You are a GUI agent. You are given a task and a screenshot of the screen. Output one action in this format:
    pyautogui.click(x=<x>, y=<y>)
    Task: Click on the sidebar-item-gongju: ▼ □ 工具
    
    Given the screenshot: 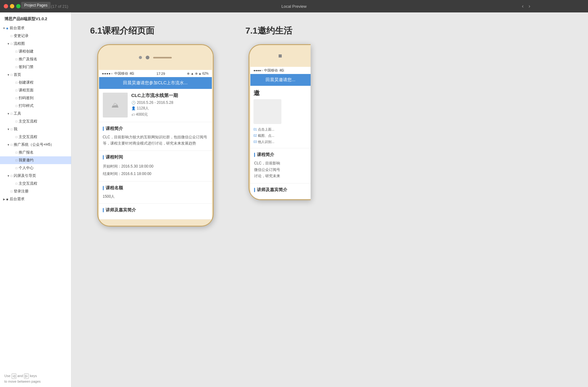 What is the action you would take?
    pyautogui.click(x=35, y=114)
    